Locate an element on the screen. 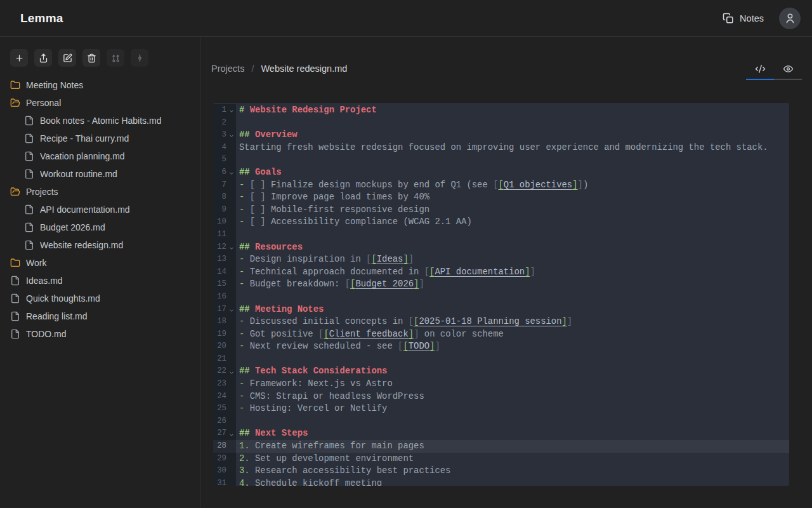 The image size is (812, 508). sidebar-item-api-documentation-md: API documentation.md is located at coordinates (100, 210).